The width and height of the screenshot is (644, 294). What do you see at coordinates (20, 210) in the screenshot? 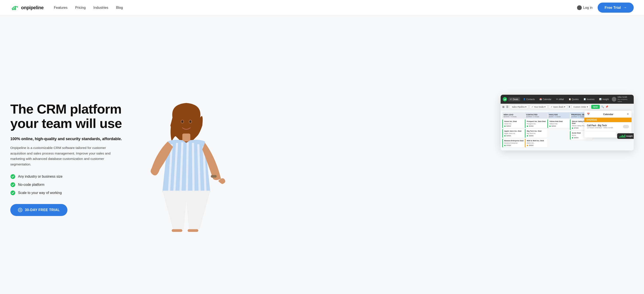
I see `clock-icon` at bounding box center [20, 210].